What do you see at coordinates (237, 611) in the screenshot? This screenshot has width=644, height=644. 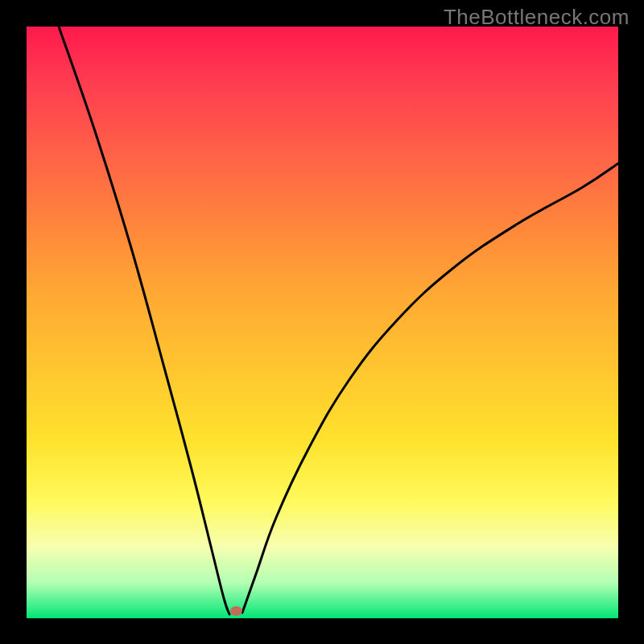 I see `optimum-point-icon` at bounding box center [237, 611].